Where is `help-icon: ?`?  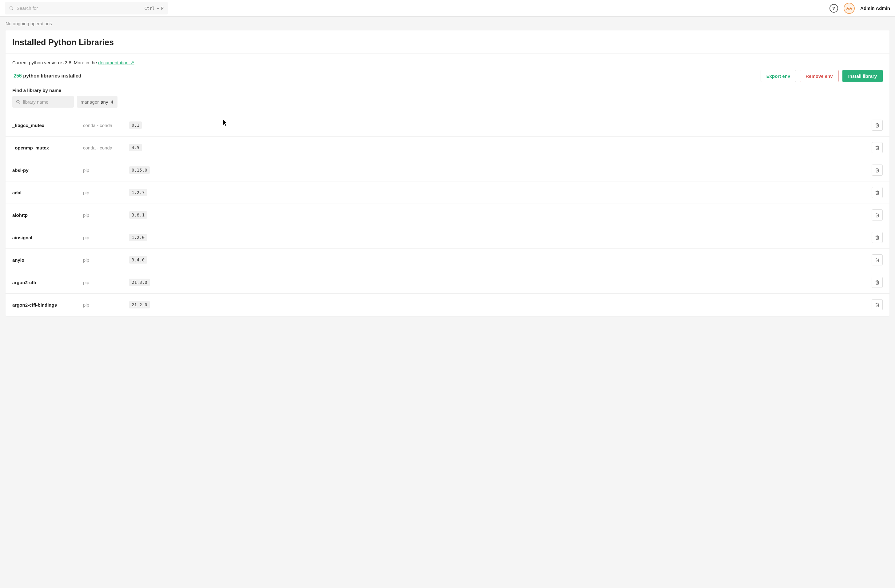 help-icon: ? is located at coordinates (834, 8).